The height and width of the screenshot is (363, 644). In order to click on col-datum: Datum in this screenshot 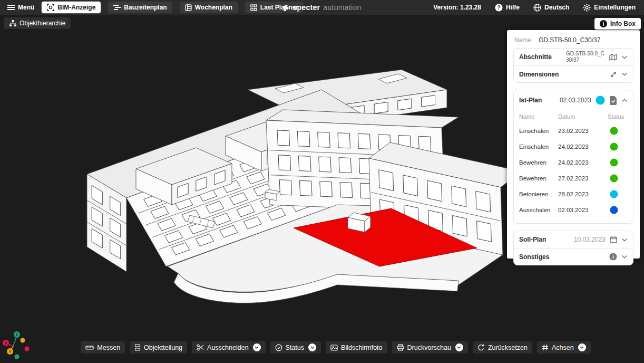, I will do `click(581, 117)`.